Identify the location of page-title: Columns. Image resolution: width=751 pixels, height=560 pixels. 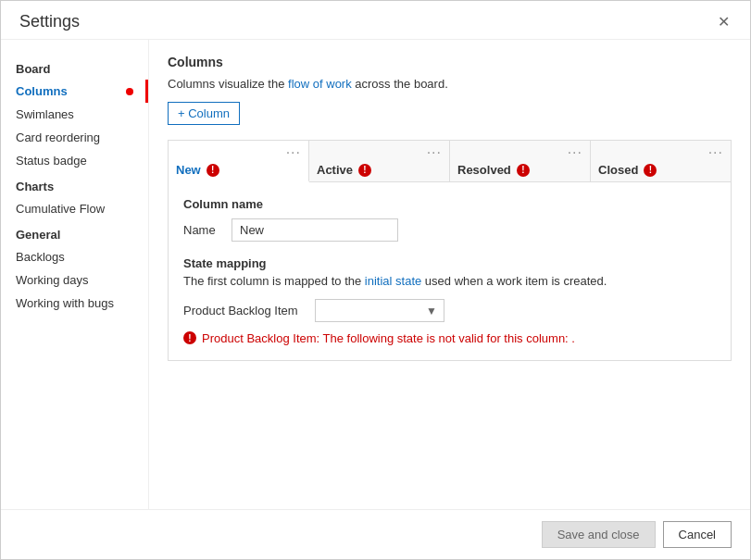
(450, 62).